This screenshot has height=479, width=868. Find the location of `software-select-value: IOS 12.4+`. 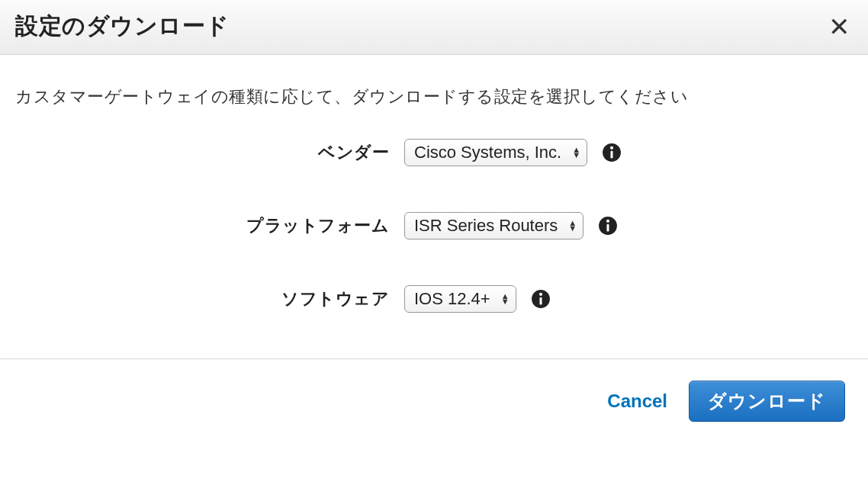

software-select-value: IOS 12.4+ is located at coordinates (456, 299).